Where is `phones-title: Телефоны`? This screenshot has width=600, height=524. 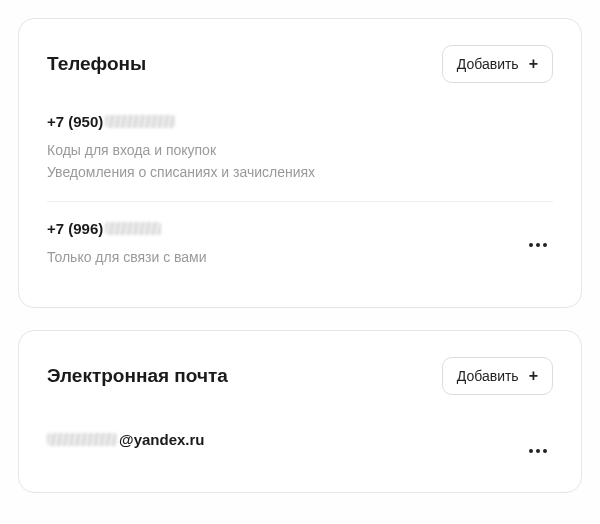
phones-title: Телефоны is located at coordinates (96, 64).